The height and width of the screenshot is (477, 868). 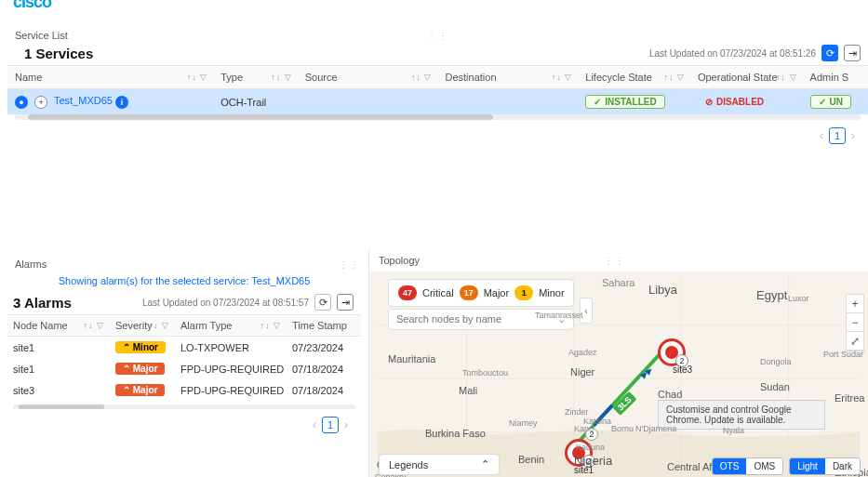 I want to click on minor-label: Minor, so click(x=552, y=293).